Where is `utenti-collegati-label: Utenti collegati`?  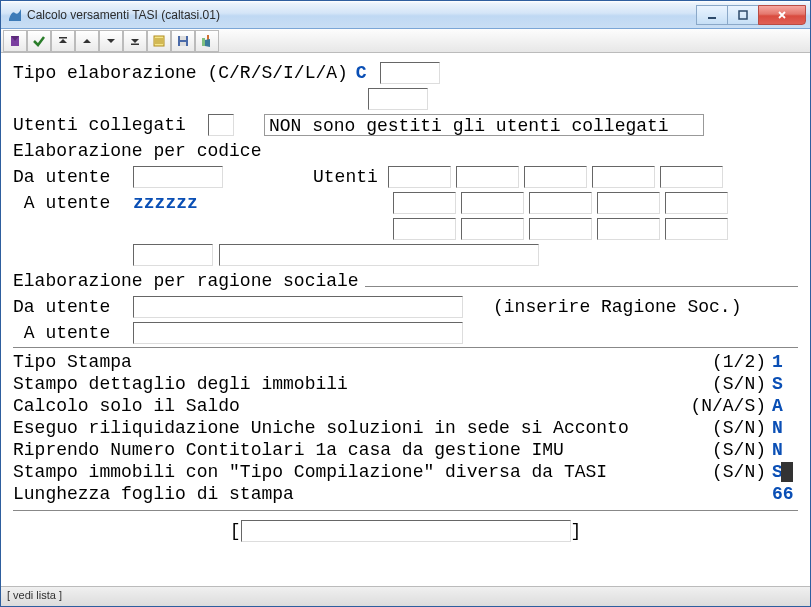
utenti-collegati-label: Utenti collegati is located at coordinates (110, 125).